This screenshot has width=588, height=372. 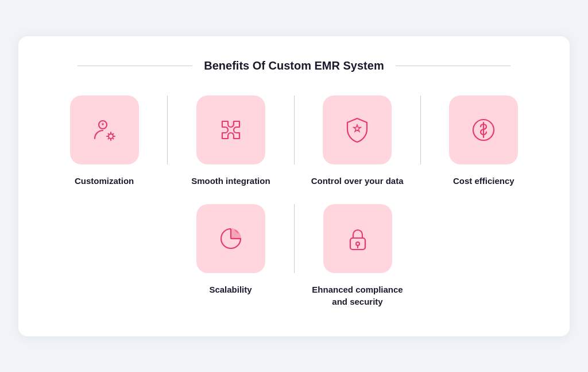 What do you see at coordinates (358, 239) in the screenshot?
I see `compliance-icon-box` at bounding box center [358, 239].